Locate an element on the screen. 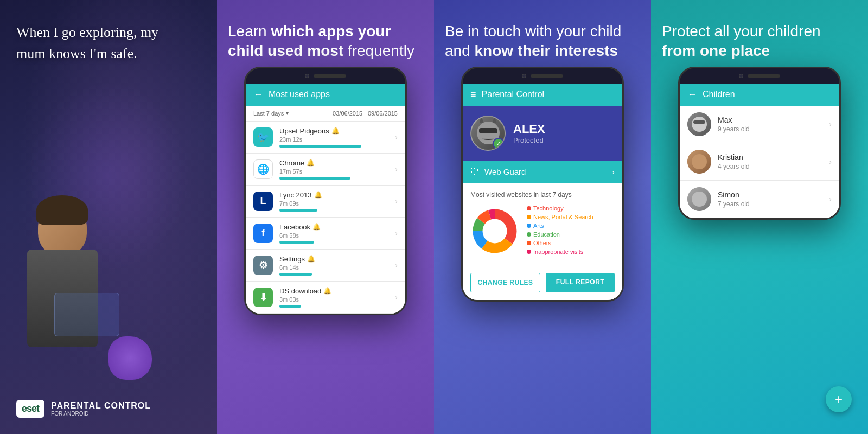 This screenshot has height=434, width=868. app-list-item: ⚙ Settings 🔔 6m 14s › is located at coordinates (326, 266).